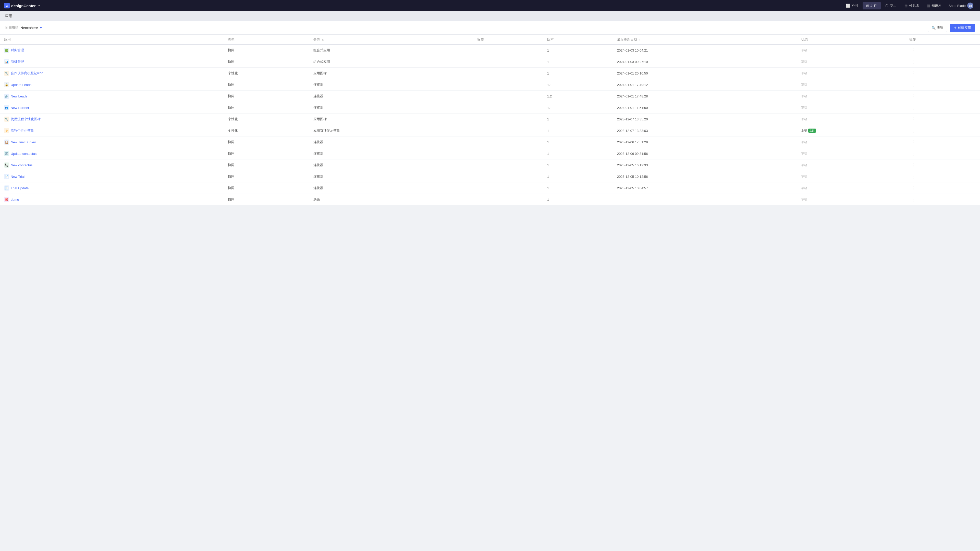 This screenshot has height=551, width=980. Describe the element at coordinates (112, 50) in the screenshot. I see `app-name-link: 💹 财务管理` at that location.